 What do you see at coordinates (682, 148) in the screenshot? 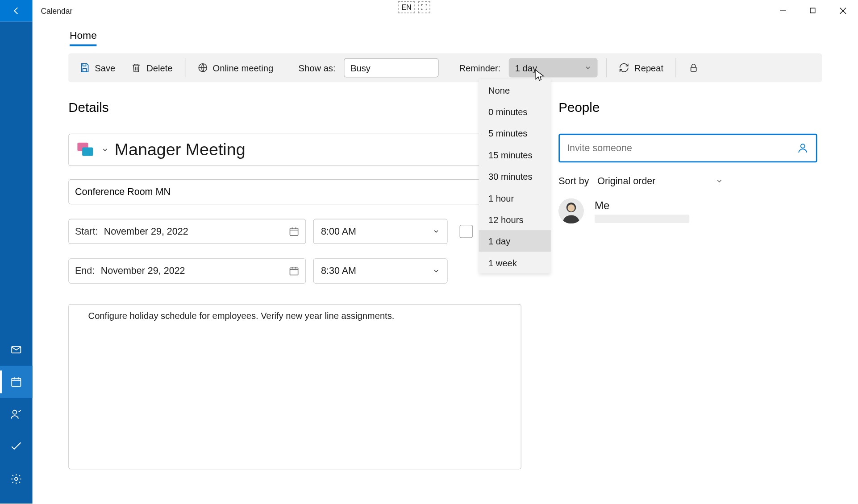
I see `invite-input` at bounding box center [682, 148].